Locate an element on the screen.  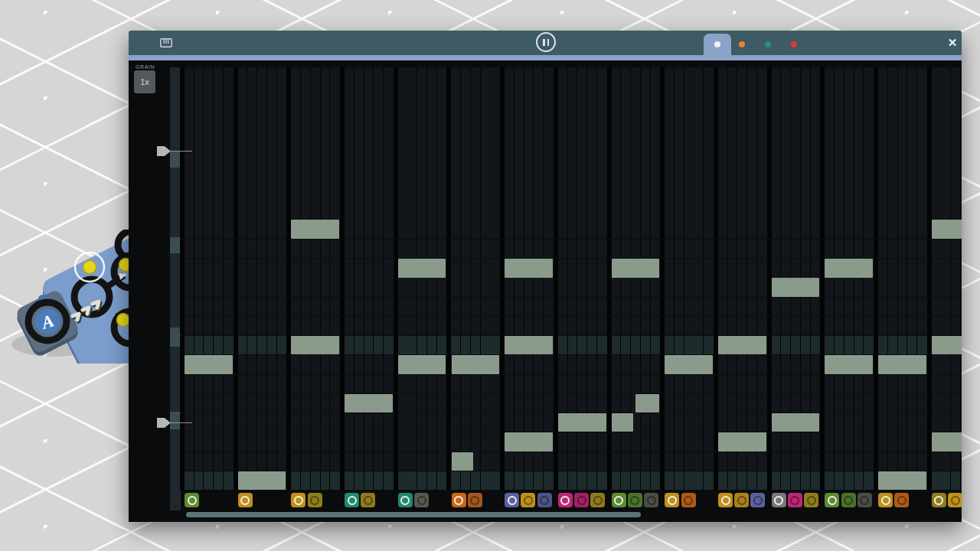
vertical-range-track is located at coordinates (175, 289).